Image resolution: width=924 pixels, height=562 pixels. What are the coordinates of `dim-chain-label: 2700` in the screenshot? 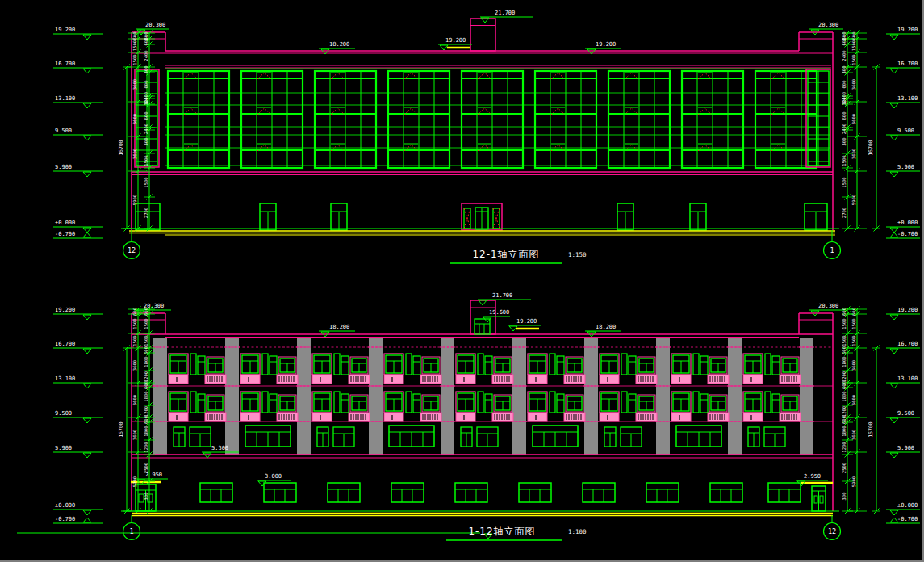 It's located at (844, 213).